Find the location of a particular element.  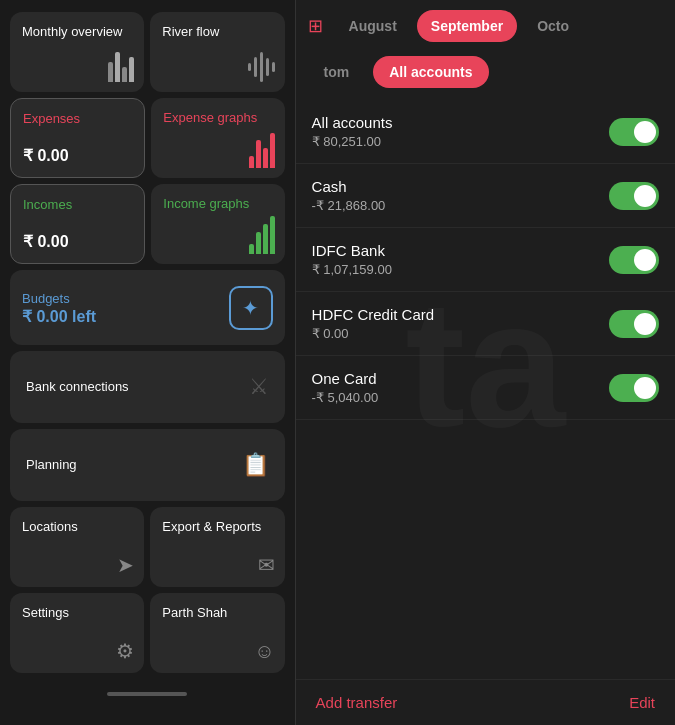

account-balance-1: -₹ 21,868.00 is located at coordinates (349, 206).